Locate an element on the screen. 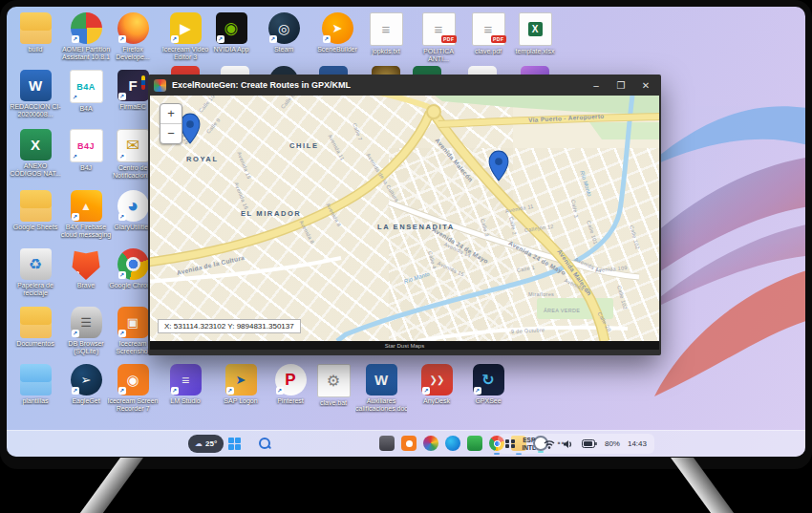 The height and width of the screenshot is (513, 812). start-button is located at coordinates (235, 443).